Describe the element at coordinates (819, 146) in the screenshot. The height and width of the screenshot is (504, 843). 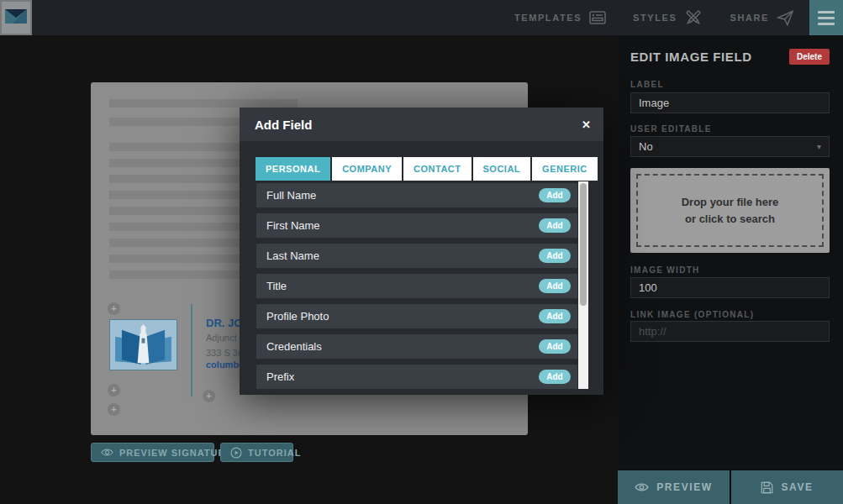
I see `chevron-down-icon: ▾` at that location.